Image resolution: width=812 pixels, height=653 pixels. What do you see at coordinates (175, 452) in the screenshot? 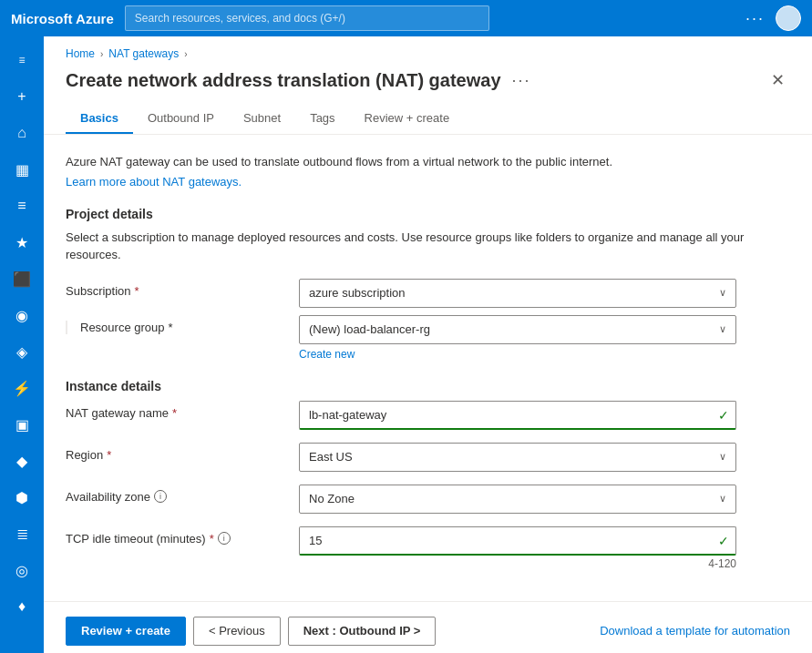
I see `region-label: Region *` at bounding box center [175, 452].